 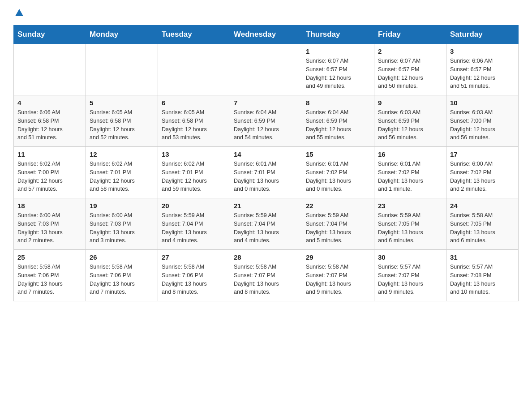 I want to click on table-row: 30Sunrise: 5:57 AMSunset: 7:07 PMDayligh…, so click(x=410, y=276).